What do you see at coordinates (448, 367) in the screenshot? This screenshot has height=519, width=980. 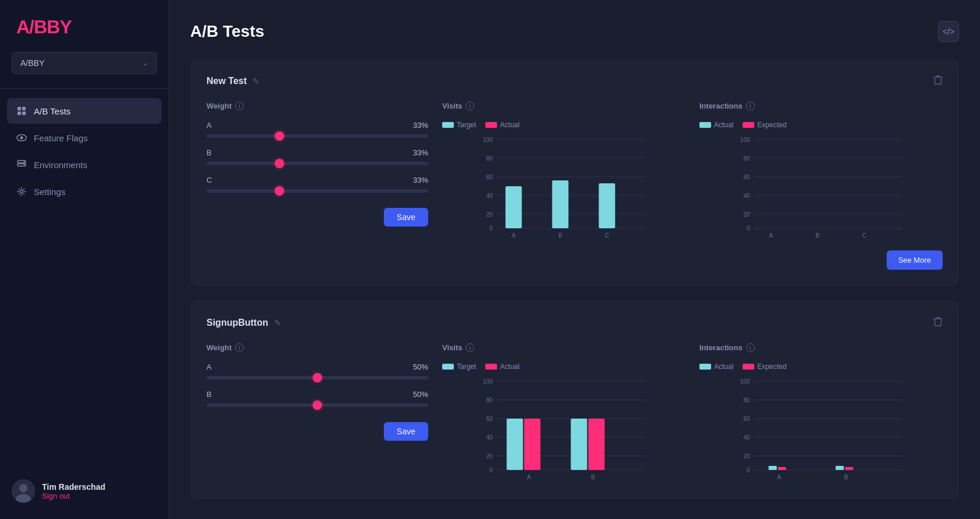 I see `target-legend-dot-signup` at bounding box center [448, 367].